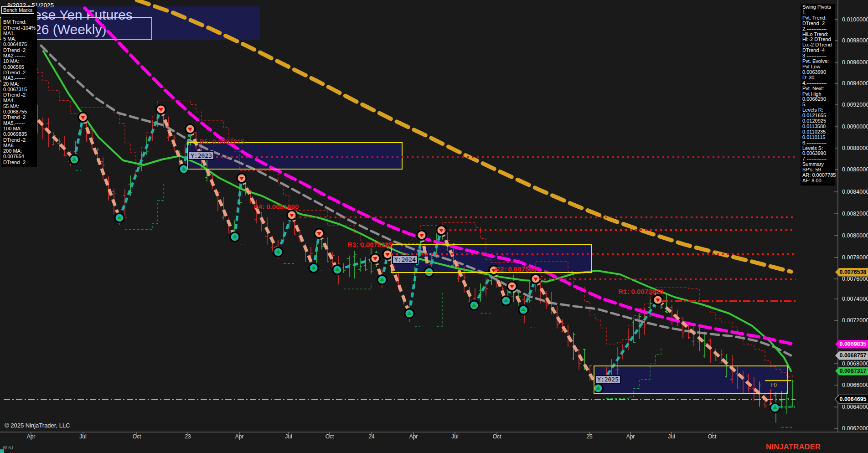 This screenshot has width=868, height=453. I want to click on benchmarks-line: ..........., so click(19, 16).